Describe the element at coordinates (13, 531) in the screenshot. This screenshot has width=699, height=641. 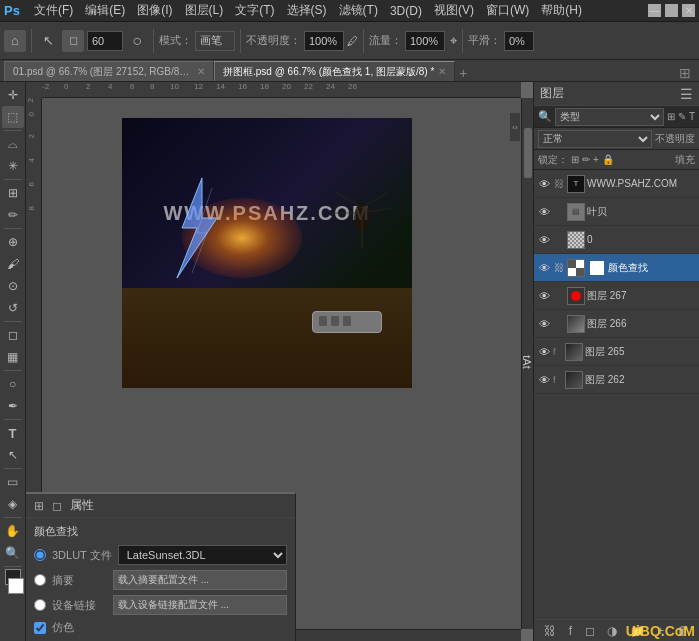
I see `tool-hand: ✋` at that location.